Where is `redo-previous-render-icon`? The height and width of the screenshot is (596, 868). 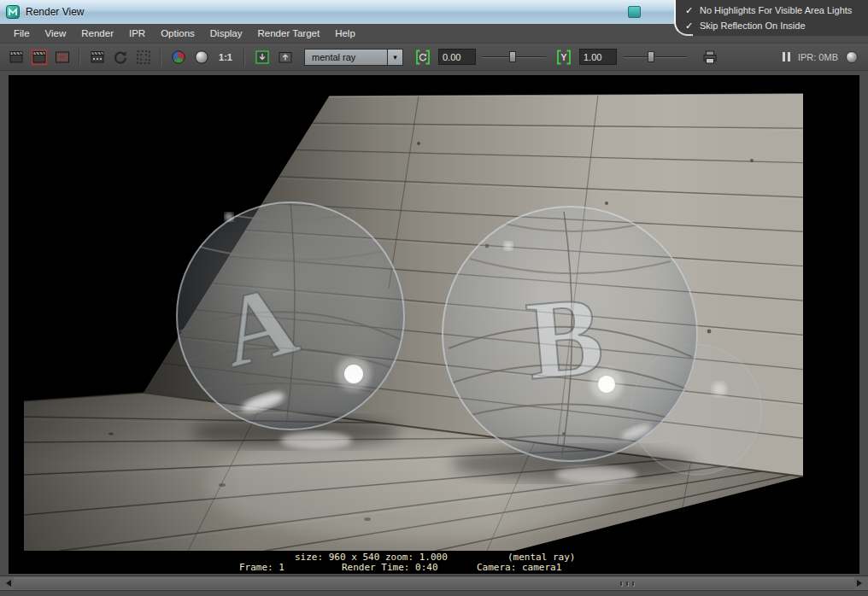
redo-previous-render-icon is located at coordinates (39, 57).